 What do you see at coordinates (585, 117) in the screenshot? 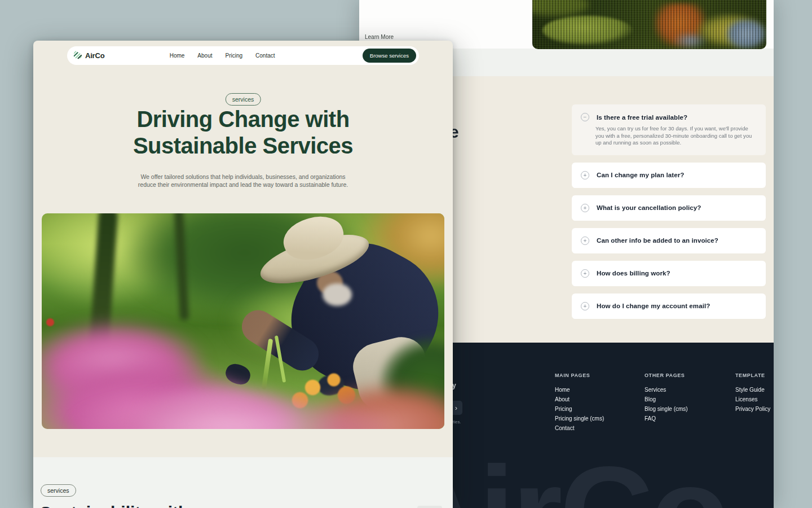
I see `minus-icon: −` at bounding box center [585, 117].